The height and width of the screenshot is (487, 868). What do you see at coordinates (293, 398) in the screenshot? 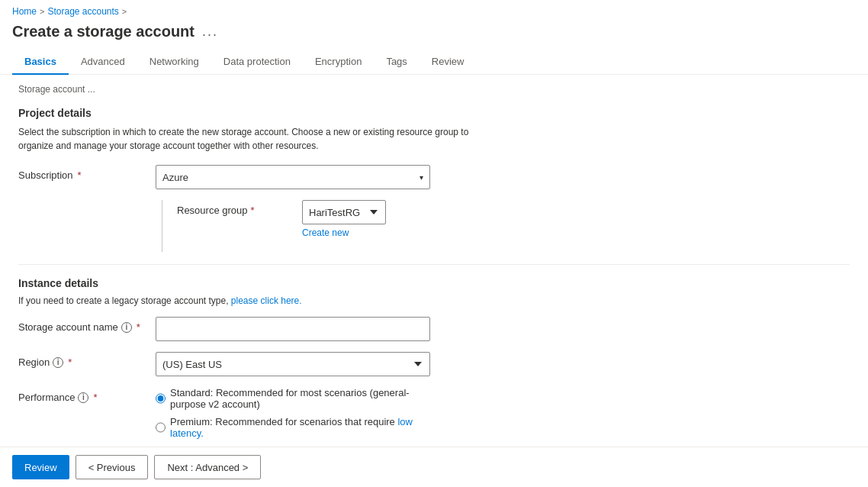
I see `performance-standard-option: Standard: Recommended for most scenarios…` at bounding box center [293, 398].